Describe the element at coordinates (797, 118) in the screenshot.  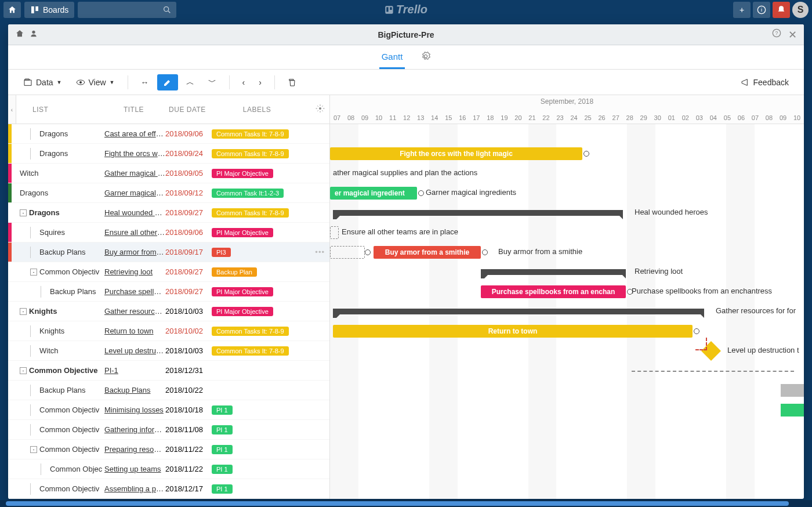
I see `timeline-day: 10` at that location.